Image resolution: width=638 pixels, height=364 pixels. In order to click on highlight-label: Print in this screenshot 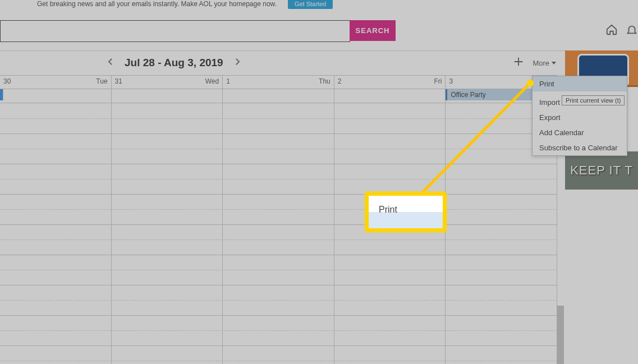, I will do `click(388, 210)`.